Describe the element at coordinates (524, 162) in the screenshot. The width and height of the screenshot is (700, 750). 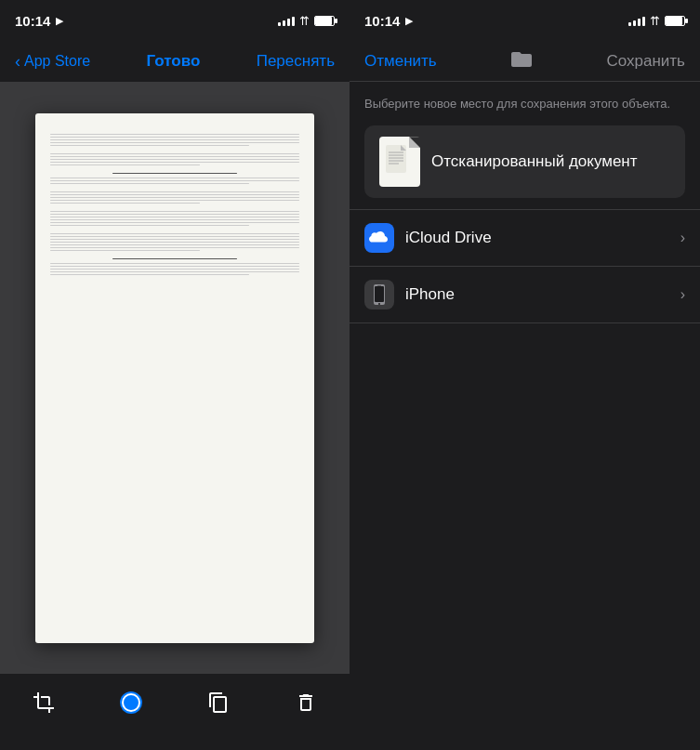
I see `scanned-doc-row: Отсканированный документ` at that location.